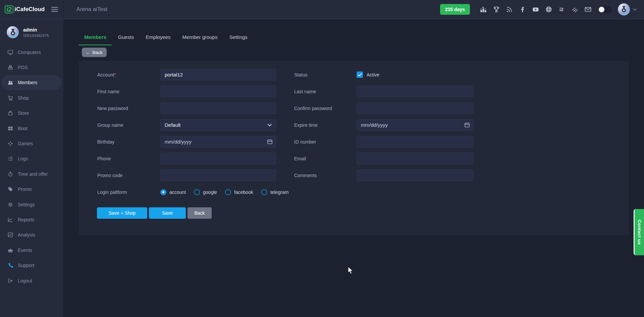 The width and height of the screenshot is (644, 317). Describe the element at coordinates (210, 192) in the screenshot. I see `radio-label: google` at that location.